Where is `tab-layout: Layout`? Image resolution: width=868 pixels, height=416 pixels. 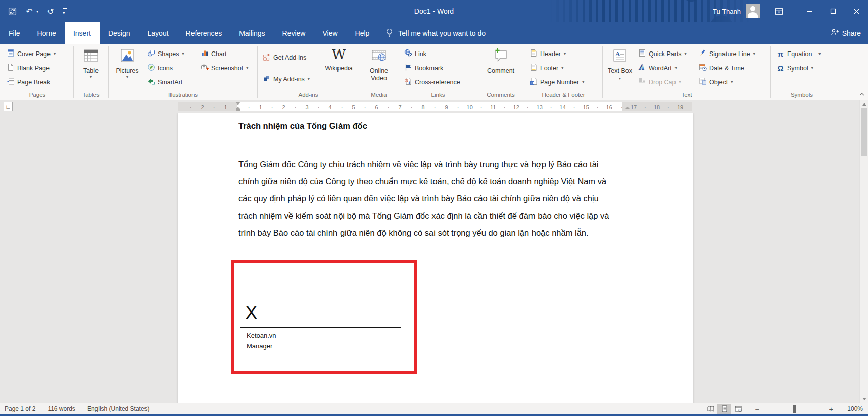 tab-layout: Layout is located at coordinates (158, 33).